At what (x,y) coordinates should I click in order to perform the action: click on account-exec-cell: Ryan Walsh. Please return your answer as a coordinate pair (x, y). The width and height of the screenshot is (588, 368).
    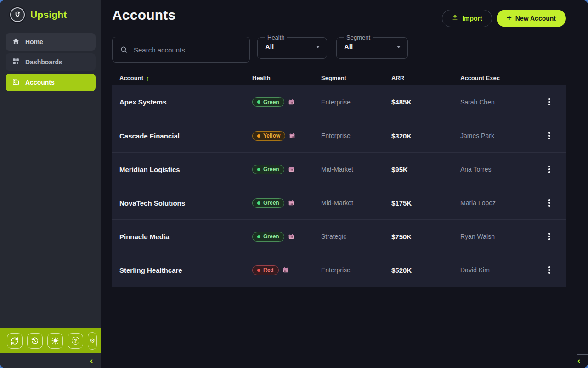
    Looking at the image, I should click on (498, 236).